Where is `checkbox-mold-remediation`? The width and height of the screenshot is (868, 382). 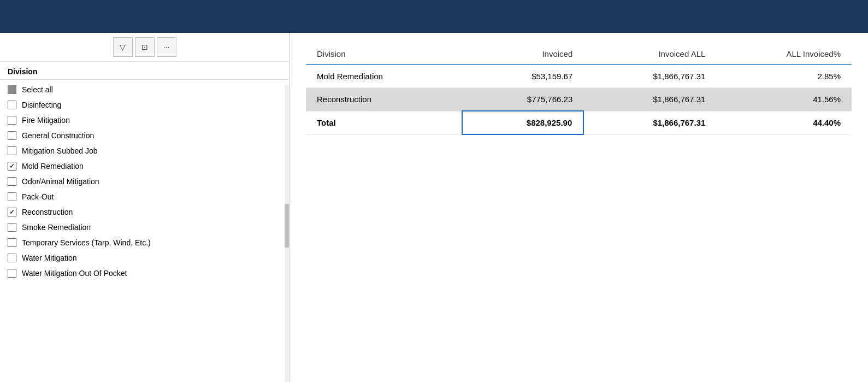 checkbox-mold-remediation is located at coordinates (12, 166).